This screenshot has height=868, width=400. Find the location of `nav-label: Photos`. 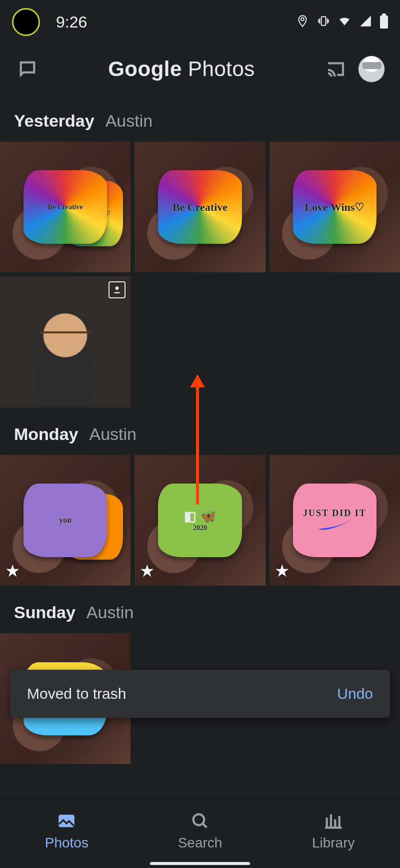

nav-label: Photos is located at coordinates (67, 843).